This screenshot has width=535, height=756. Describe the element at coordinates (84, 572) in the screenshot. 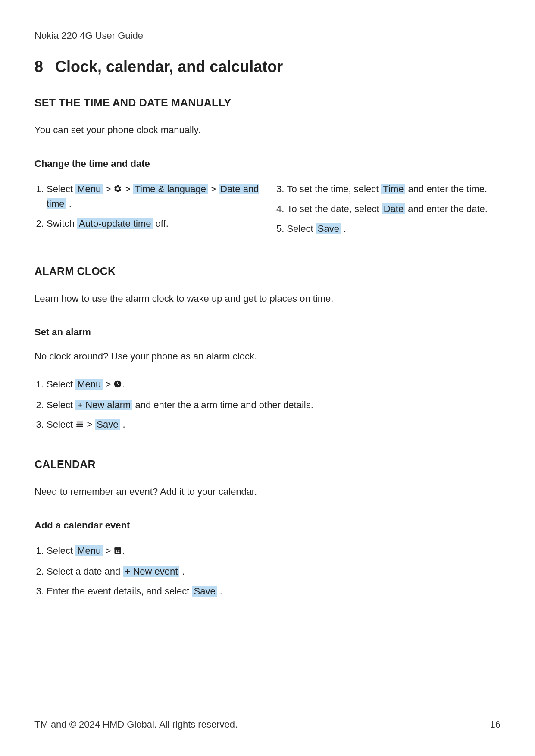

I see `text: Select a date and` at that location.